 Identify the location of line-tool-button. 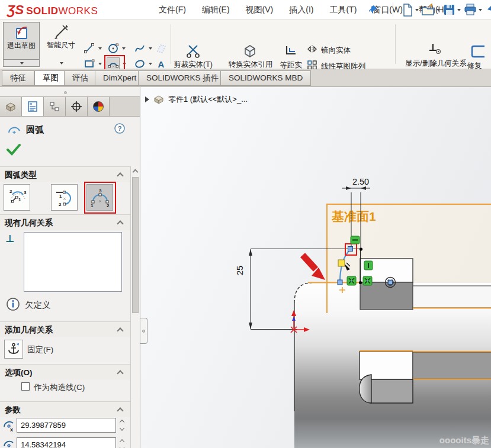
(89, 49).